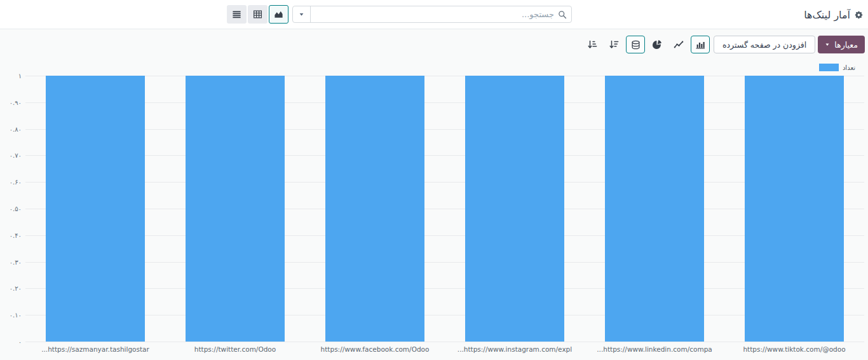  I want to click on y-axis-tick-label: ۰.۳۰, so click(15, 262).